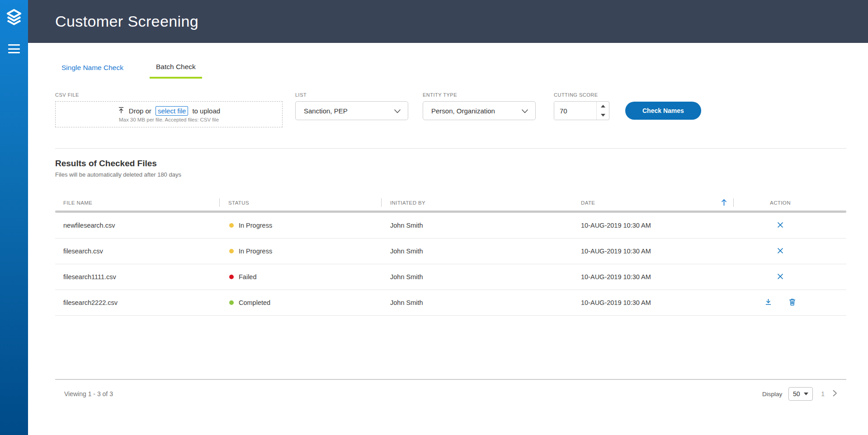  Describe the element at coordinates (451, 303) in the screenshot. I see `table-row: filesearch2222.csv Completed John Smith …` at that location.